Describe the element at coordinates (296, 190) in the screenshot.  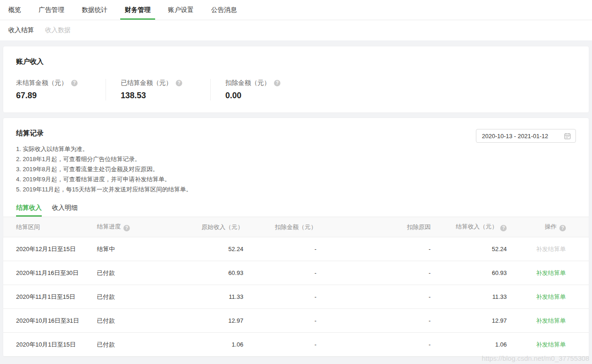
I see `note-line: 5. 2019年11月起，每15天结算一次并发送对应结算区间的结算单。` at that location.